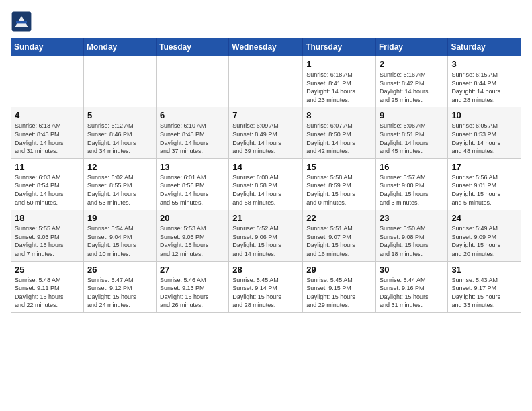  I want to click on day-info: Sunrise: 6:02 AM Sunset: 8:55 PM Dayligh…, so click(120, 190).